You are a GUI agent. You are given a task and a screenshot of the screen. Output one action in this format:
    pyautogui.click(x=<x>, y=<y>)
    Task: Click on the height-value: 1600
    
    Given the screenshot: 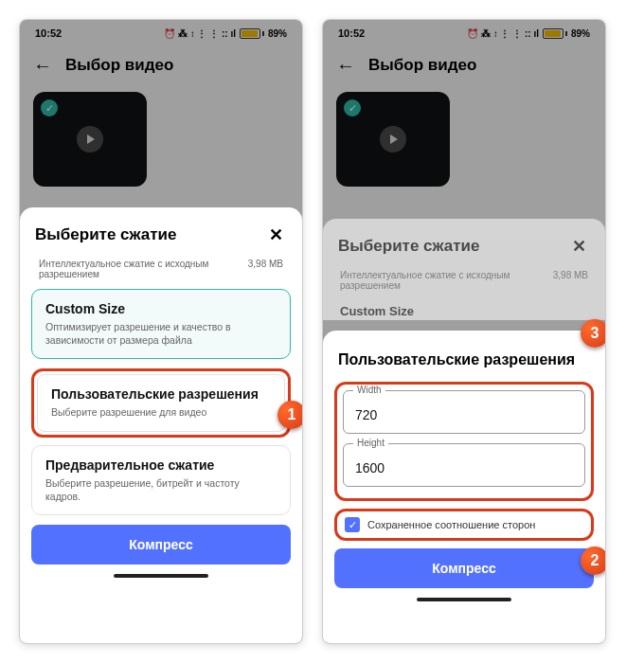 What is the action you would take?
    pyautogui.click(x=369, y=468)
    